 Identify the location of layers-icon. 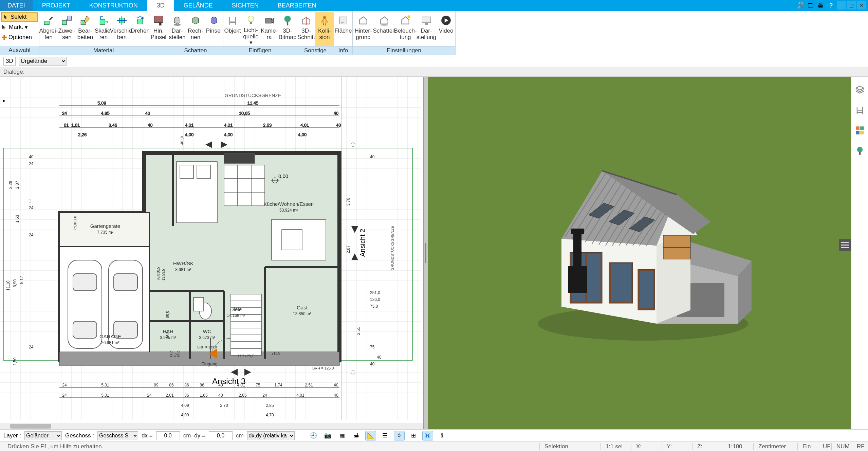
(860, 90).